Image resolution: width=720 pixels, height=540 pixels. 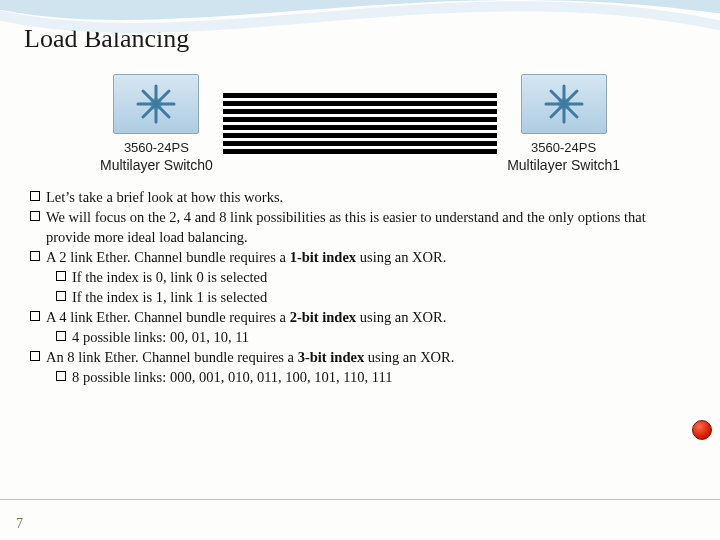 I want to click on bullet-text: If the index is 0, link 0 is selected, so click(x=170, y=277).